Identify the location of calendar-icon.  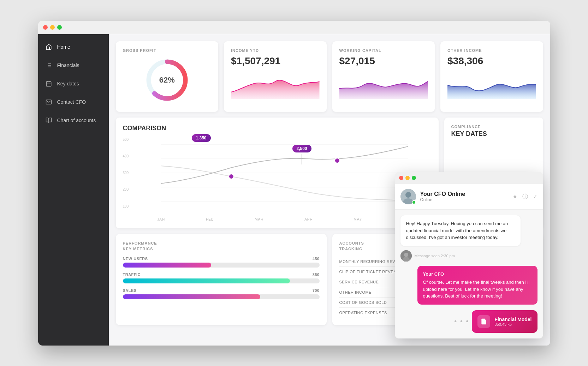
(49, 84).